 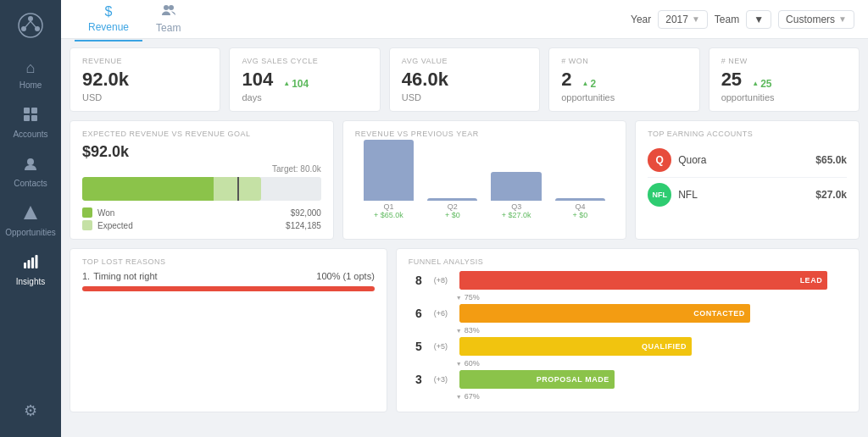 What do you see at coordinates (696, 19) in the screenshot?
I see `year-chevron-icon: ▼` at bounding box center [696, 19].